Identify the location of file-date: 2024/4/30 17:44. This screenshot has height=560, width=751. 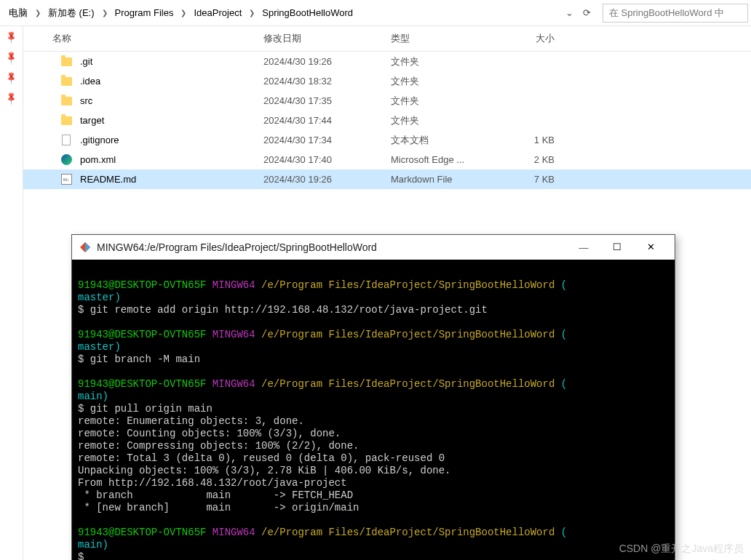
(327, 121).